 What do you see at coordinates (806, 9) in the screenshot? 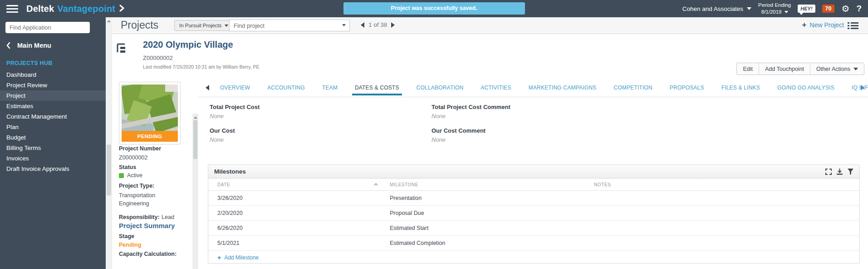
I see `hey-notification-icon: HEY!` at bounding box center [806, 9].